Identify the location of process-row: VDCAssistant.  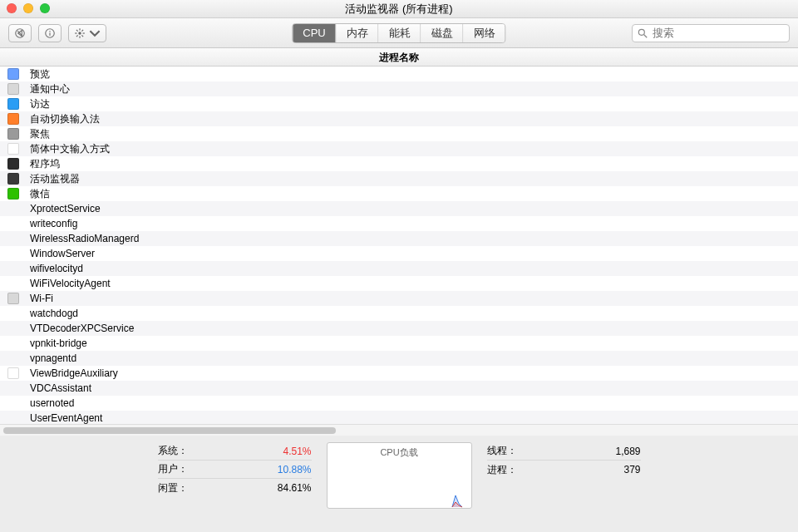
(399, 388).